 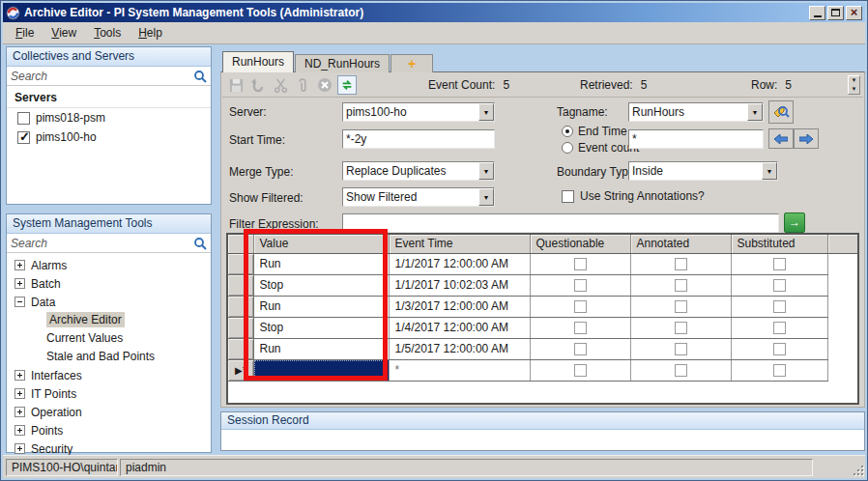 What do you see at coordinates (561, 223) in the screenshot?
I see `filter-expression-input` at bounding box center [561, 223].